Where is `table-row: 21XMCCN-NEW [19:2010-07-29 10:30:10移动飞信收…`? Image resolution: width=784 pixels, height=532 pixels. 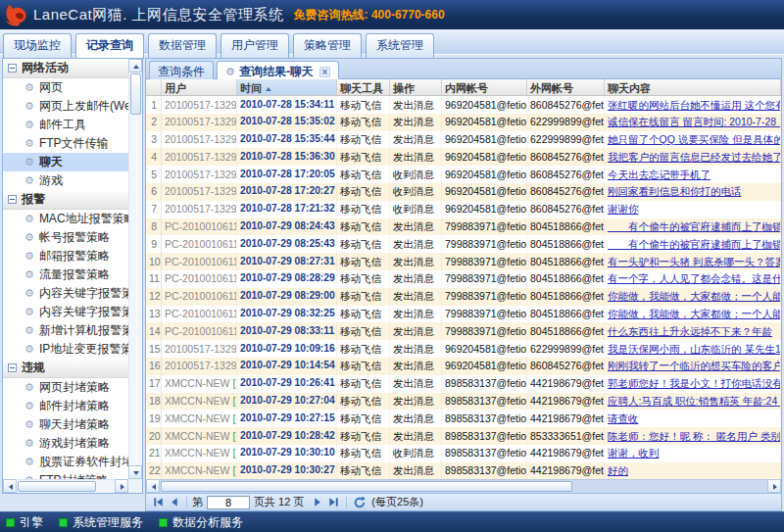
table-row: 21XMCCN-NEW [19:2010-07-29 10:30:10移动飞信收… is located at coordinates (464, 454).